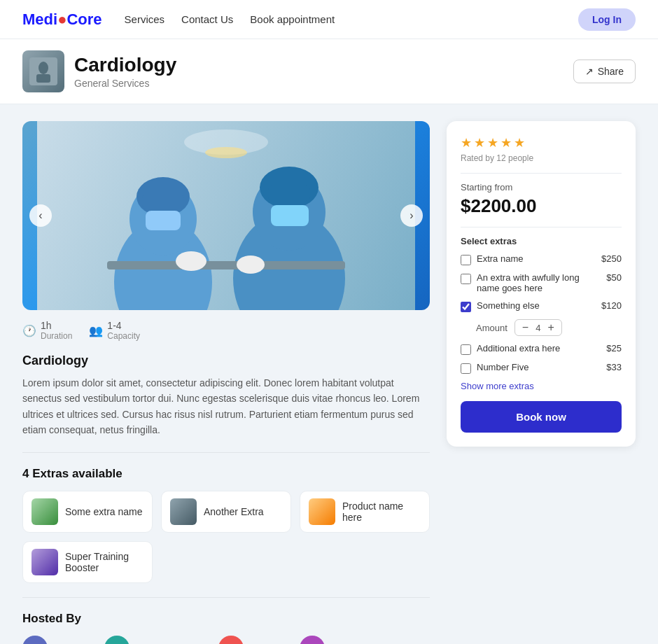 The image size is (658, 644). What do you see at coordinates (344, 640) in the screenshot?
I see `host-3: WW Wade Warren` at bounding box center [344, 640].